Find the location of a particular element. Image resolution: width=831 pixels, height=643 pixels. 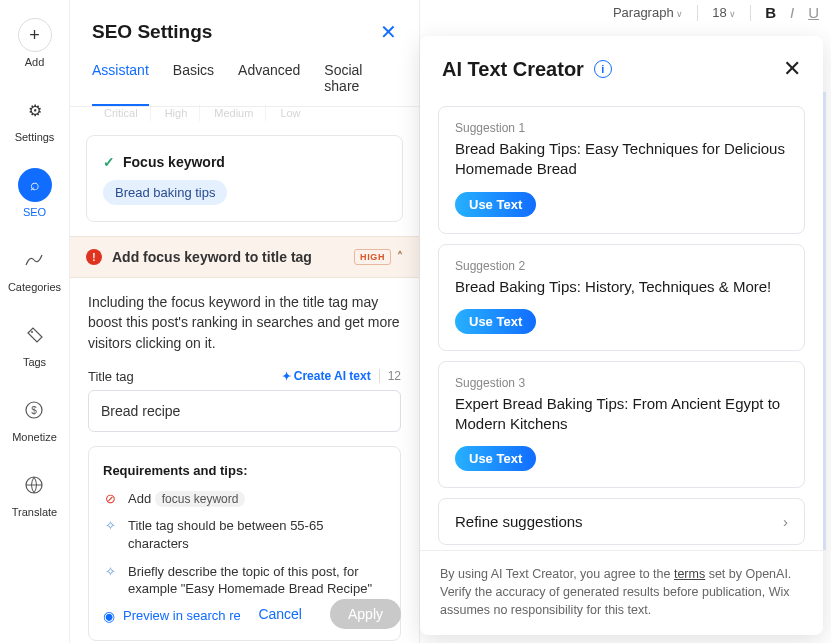

req-item: ⊘ Add focus keyword is located at coordinates (244, 499).